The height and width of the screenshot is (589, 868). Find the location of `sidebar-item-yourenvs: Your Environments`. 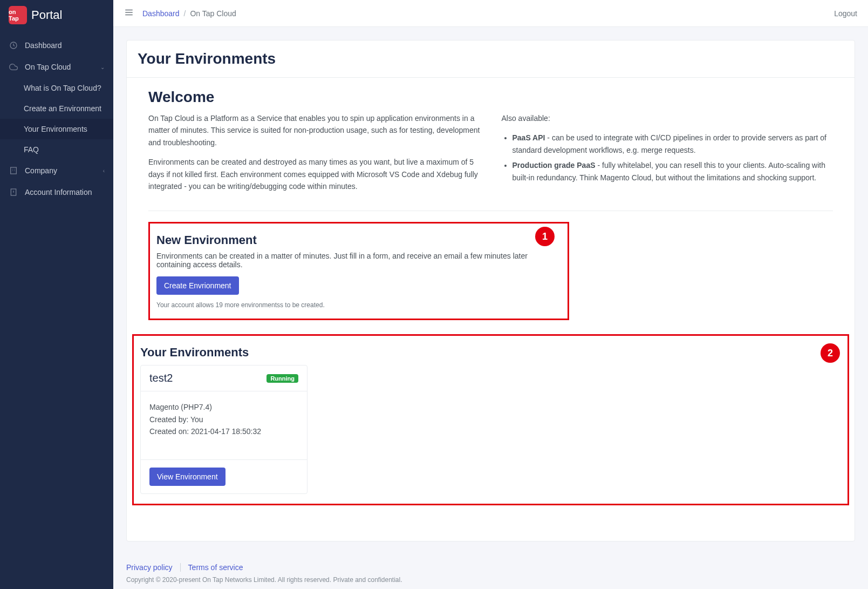

sidebar-item-yourenvs: Your Environments is located at coordinates (57, 129).